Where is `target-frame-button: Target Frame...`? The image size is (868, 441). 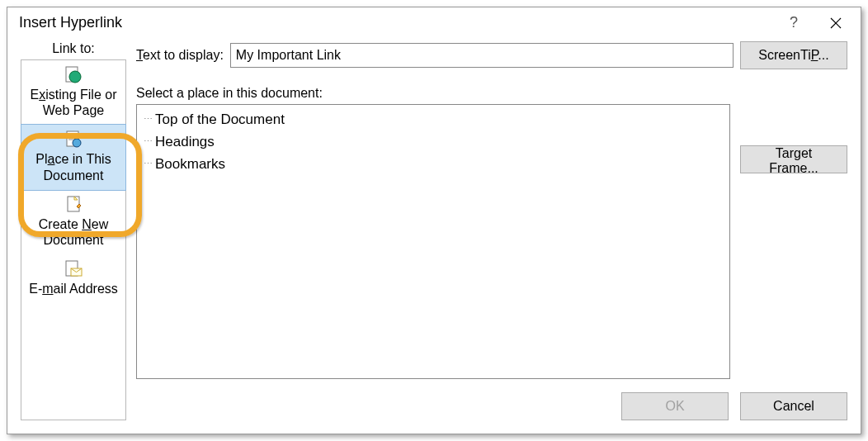
target-frame-button: Target Frame... is located at coordinates (794, 159).